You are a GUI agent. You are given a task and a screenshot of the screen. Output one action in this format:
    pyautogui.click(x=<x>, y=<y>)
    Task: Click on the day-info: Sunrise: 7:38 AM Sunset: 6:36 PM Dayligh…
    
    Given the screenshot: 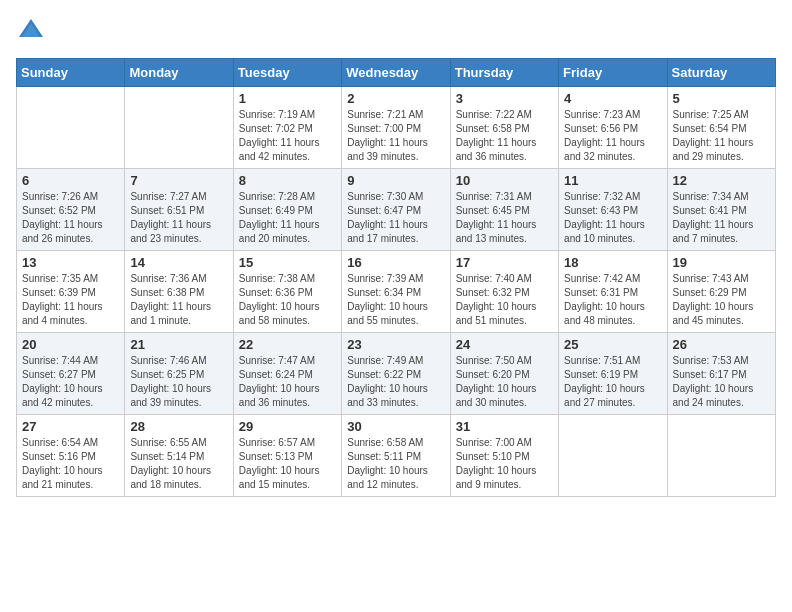 What is the action you would take?
    pyautogui.click(x=288, y=300)
    